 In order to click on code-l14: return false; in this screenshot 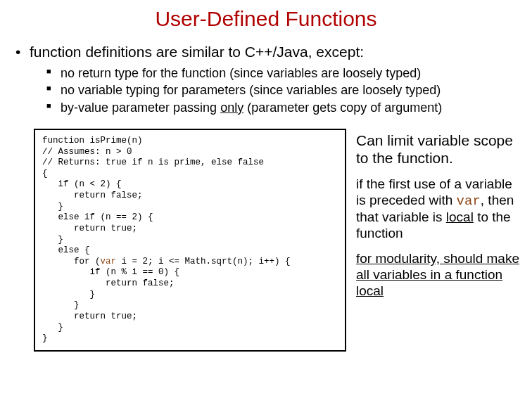, I will do `click(108, 283)`.